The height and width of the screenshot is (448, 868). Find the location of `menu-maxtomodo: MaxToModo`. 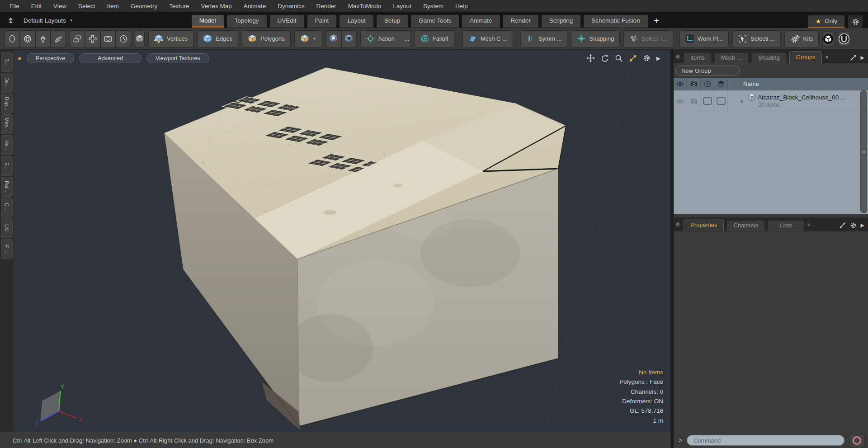

menu-maxtomodo: MaxToModo is located at coordinates (365, 6).